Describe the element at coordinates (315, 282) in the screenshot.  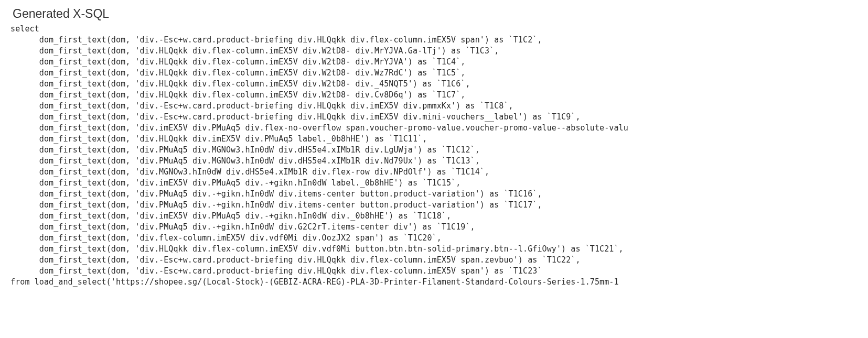
I see `sql-from-clause: from load_and_select('https://shopee.sg/…` at that location.